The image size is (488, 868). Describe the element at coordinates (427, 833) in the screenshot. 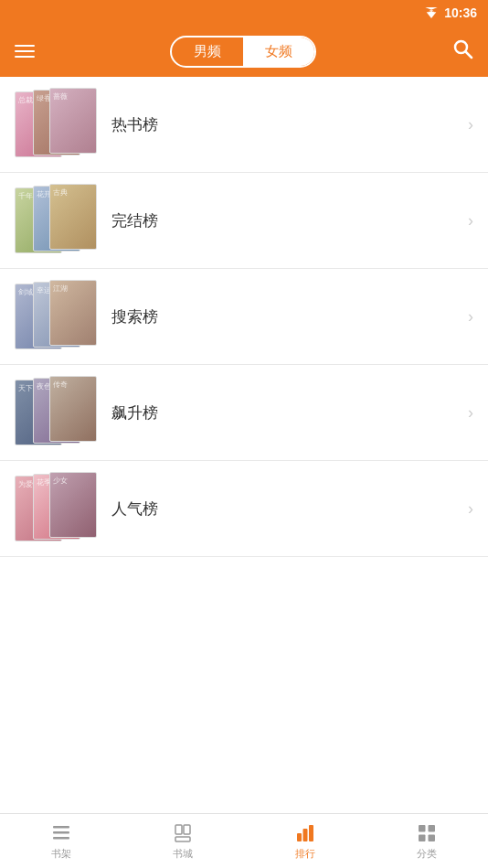

I see `category-icon` at that location.